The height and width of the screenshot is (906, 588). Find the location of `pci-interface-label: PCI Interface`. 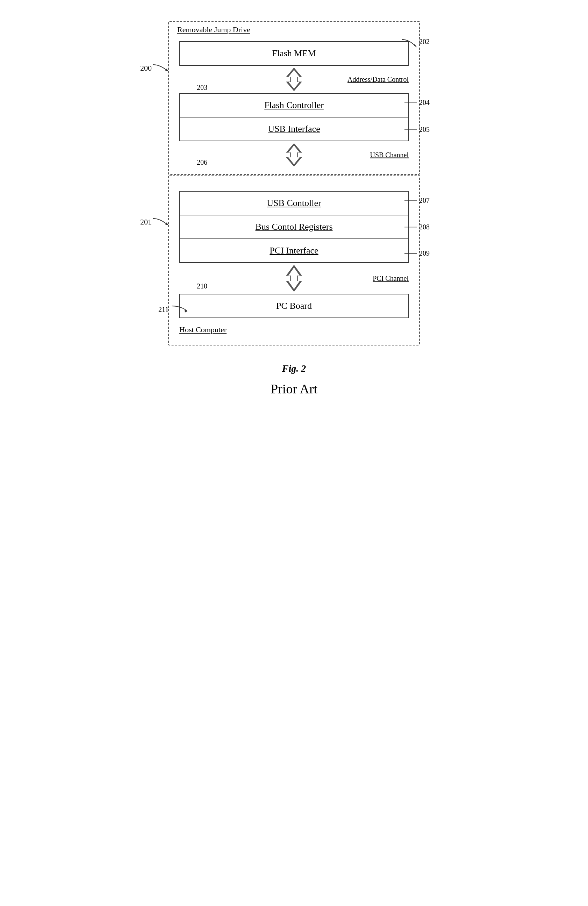

pci-interface-label: PCI Interface is located at coordinates (294, 250).